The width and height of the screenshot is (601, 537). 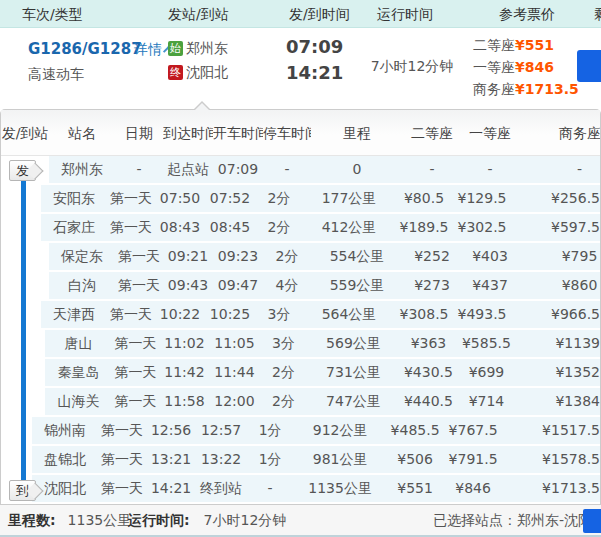 I want to click on stops-table-header: 发/到站 站名 日期 到达时间 开车时间 停车时间 里程 二等座 一等座 商务座, so click(x=300, y=133).